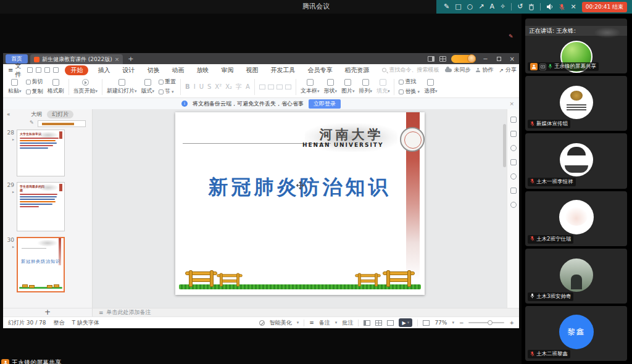 The image size is (632, 364). Describe the element at coordinates (228, 86) in the screenshot. I see `subscript-button: X₂` at that location.